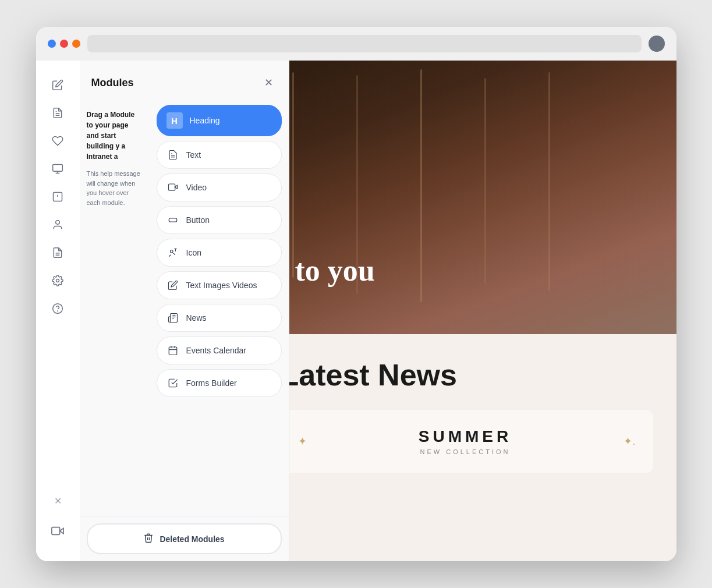 This screenshot has width=712, height=588. What do you see at coordinates (58, 169) in the screenshot?
I see `monitor-icon` at bounding box center [58, 169].